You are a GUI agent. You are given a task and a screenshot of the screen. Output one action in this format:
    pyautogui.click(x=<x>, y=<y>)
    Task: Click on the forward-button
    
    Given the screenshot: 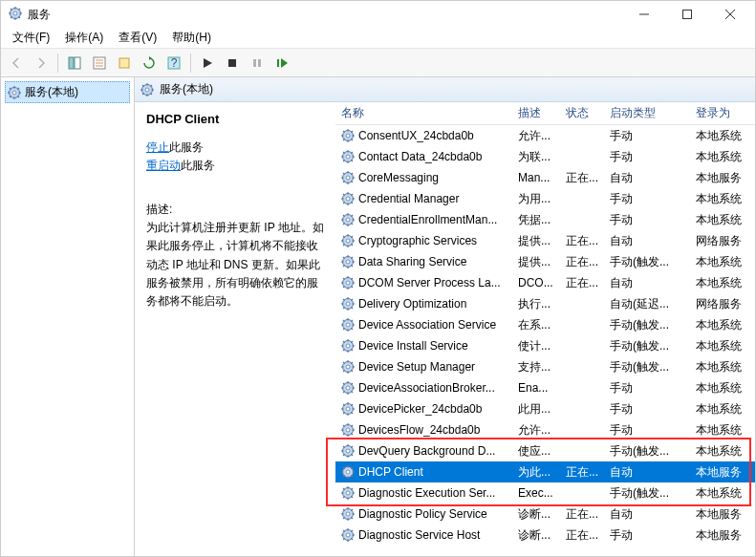 What is the action you would take?
    pyautogui.click(x=41, y=63)
    